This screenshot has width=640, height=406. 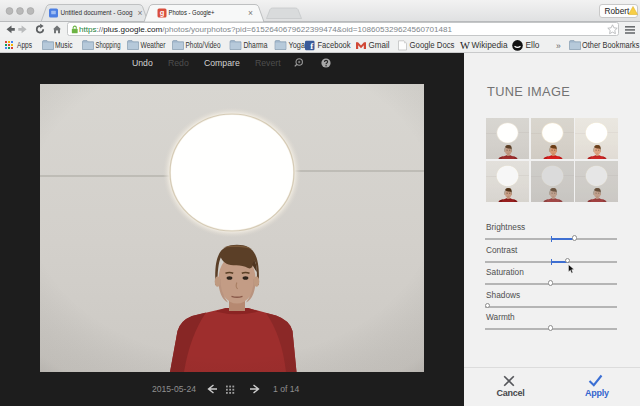 What do you see at coordinates (108, 45) in the screenshot?
I see `svg-text: Shopping` at bounding box center [108, 45].